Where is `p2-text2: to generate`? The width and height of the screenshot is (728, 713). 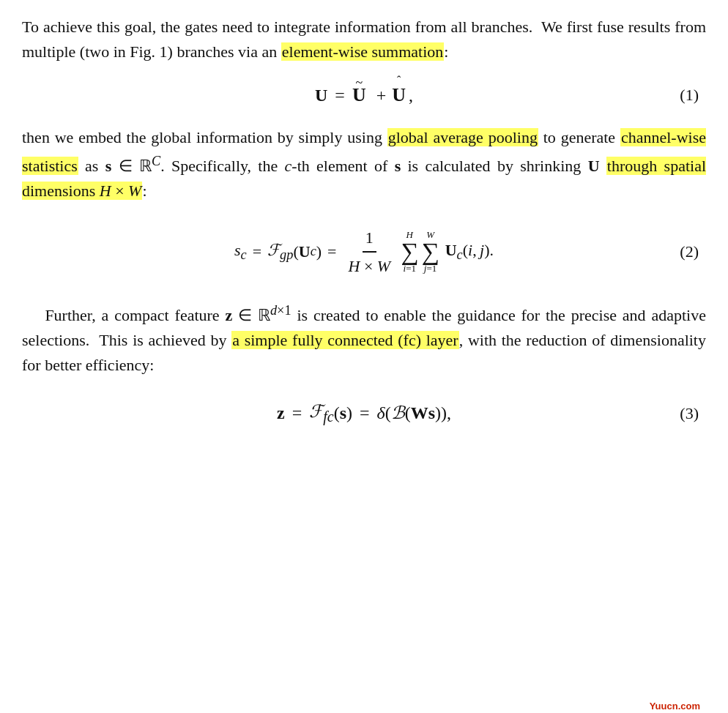
p2-text2: to generate is located at coordinates (579, 138).